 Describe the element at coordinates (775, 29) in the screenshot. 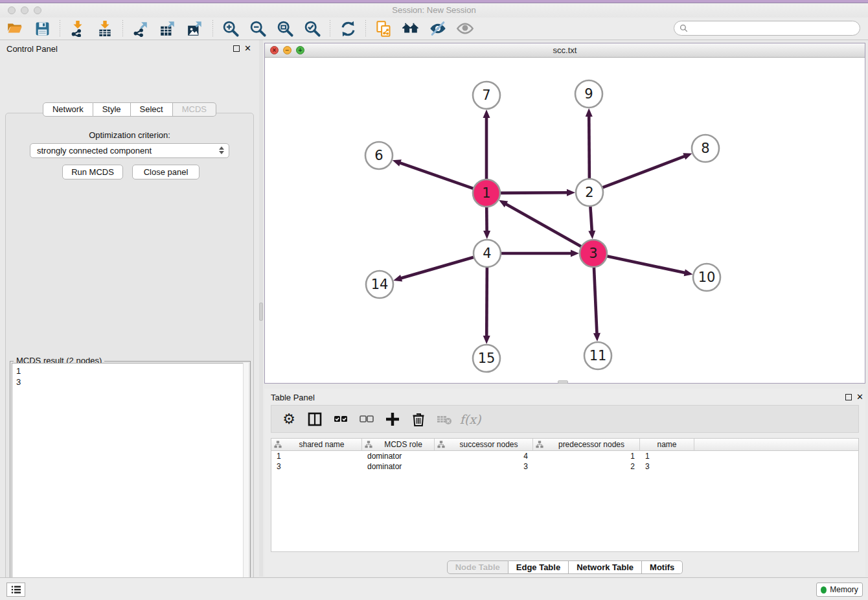

I see `search-input` at that location.